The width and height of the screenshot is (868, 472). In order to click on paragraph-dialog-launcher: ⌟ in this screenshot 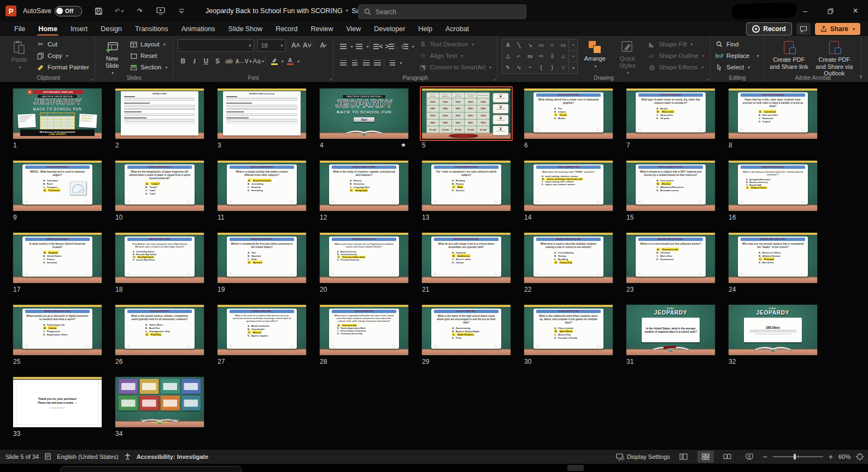, I will do `click(494, 78)`.